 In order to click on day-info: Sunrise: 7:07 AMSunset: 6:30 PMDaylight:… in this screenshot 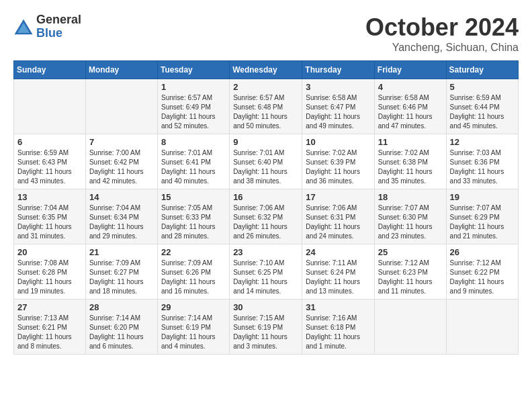, I will do `click(410, 222)`.